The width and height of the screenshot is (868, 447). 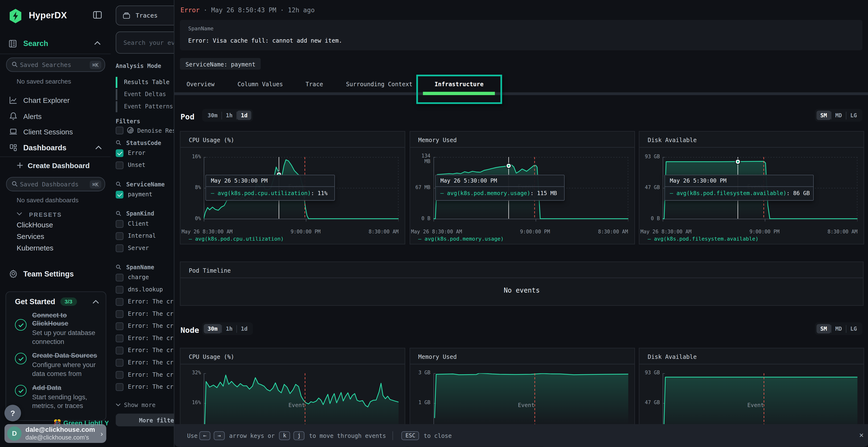 I want to click on filter-option-label: Internal, so click(x=142, y=236).